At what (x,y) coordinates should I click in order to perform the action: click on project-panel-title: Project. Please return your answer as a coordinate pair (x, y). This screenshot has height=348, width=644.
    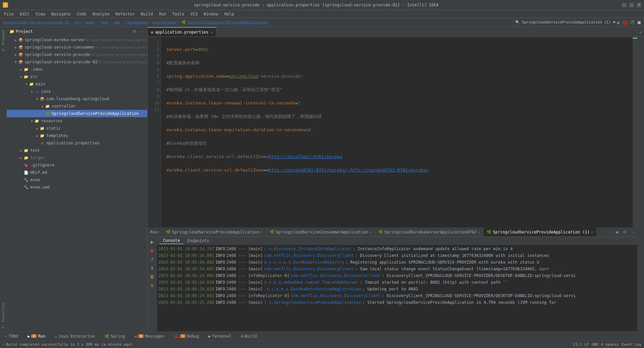
    Looking at the image, I should click on (24, 31).